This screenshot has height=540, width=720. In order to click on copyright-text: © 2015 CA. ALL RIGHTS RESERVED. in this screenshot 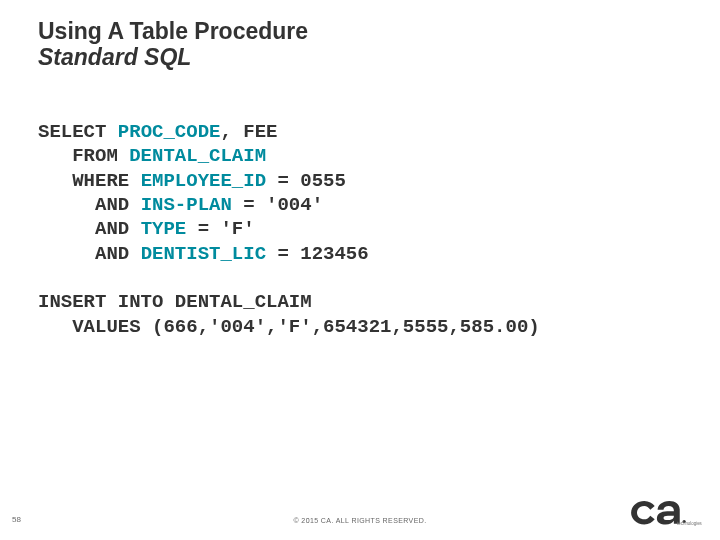, I will do `click(360, 520)`.